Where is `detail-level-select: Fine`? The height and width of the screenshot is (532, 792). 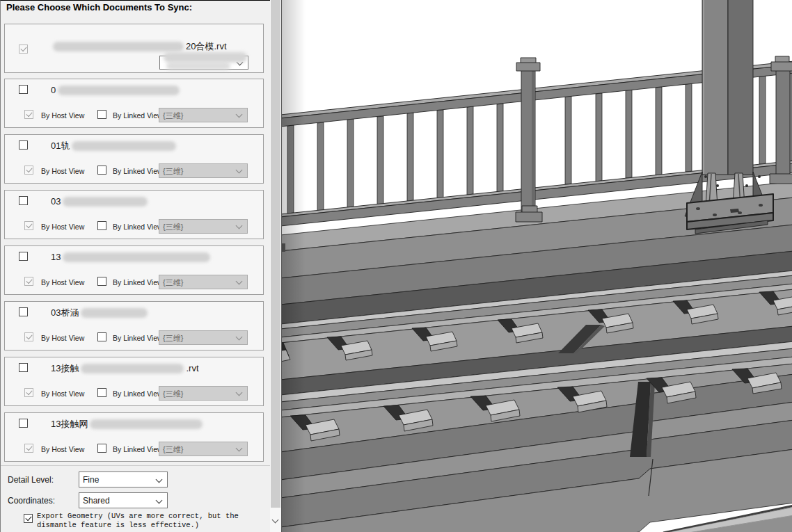
detail-level-select: Fine is located at coordinates (123, 480).